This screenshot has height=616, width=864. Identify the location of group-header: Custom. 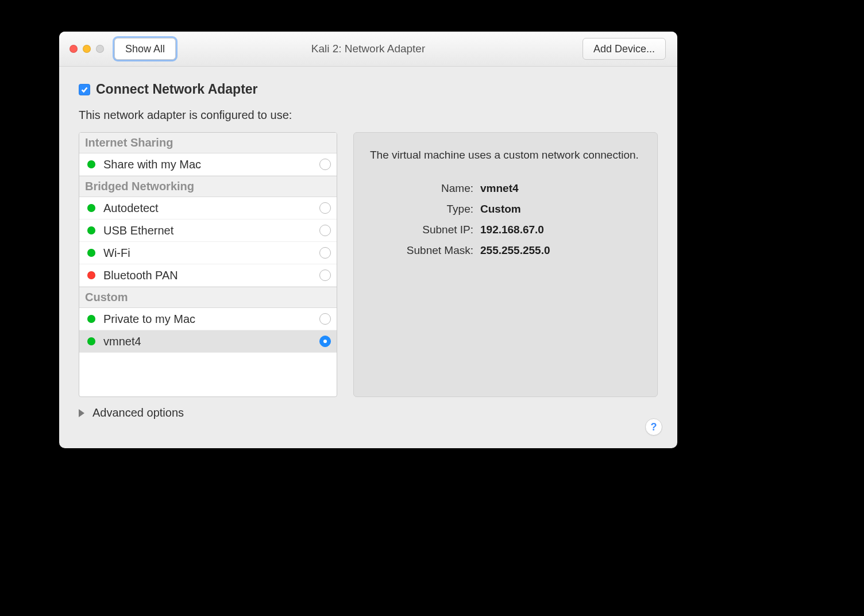
(208, 298).